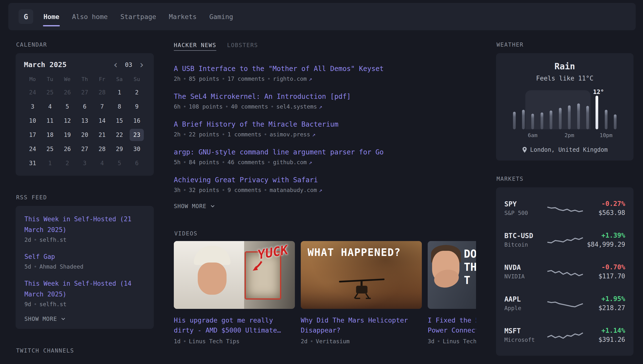 The width and height of the screenshot is (643, 364). Describe the element at coordinates (361, 275) in the screenshot. I see `video-thumbnail-art: WHAT HAPPENED?` at that location.